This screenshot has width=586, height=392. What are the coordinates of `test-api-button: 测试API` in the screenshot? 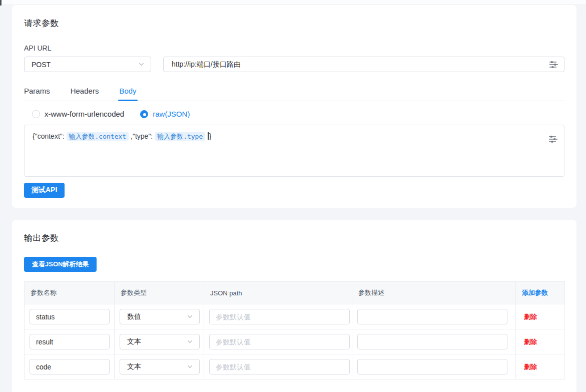 It's located at (44, 190).